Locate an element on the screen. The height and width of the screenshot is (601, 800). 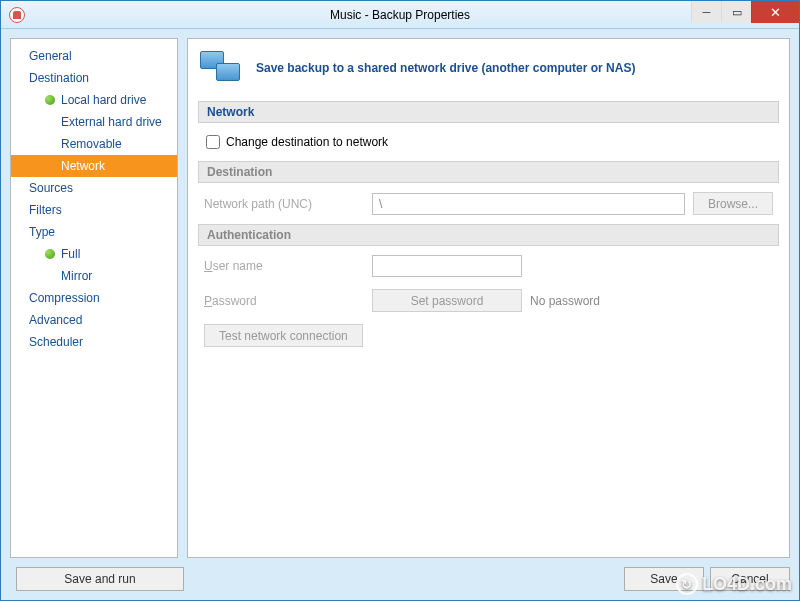
sidebar-item-label: External hard drive is located at coordinates (112, 122).